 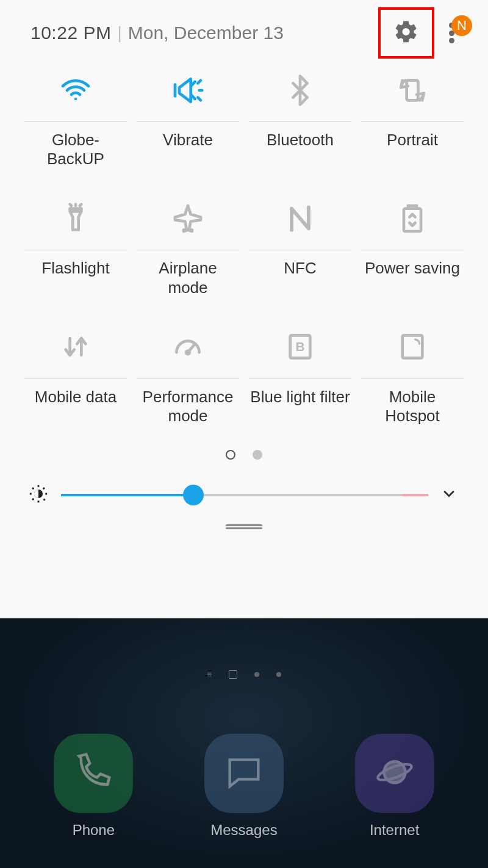 What do you see at coordinates (244, 495) in the screenshot?
I see `brightness-row` at bounding box center [244, 495].